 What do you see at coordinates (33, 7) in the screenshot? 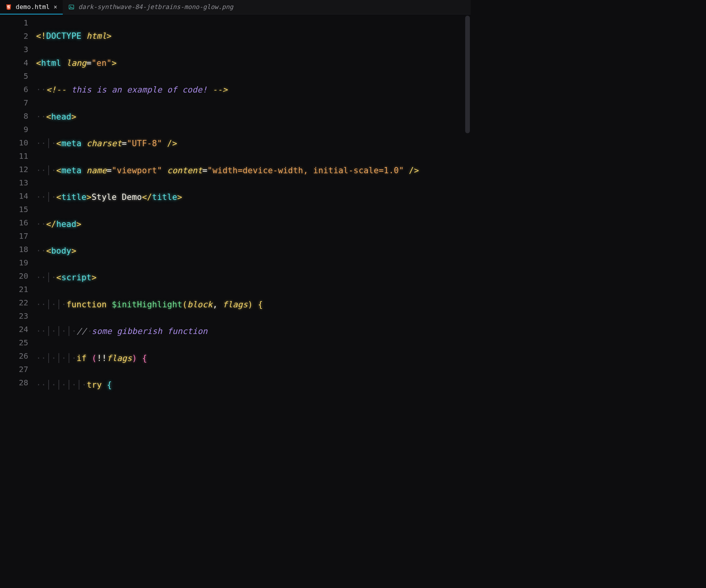
I see `tab-label: demo.html` at bounding box center [33, 7].